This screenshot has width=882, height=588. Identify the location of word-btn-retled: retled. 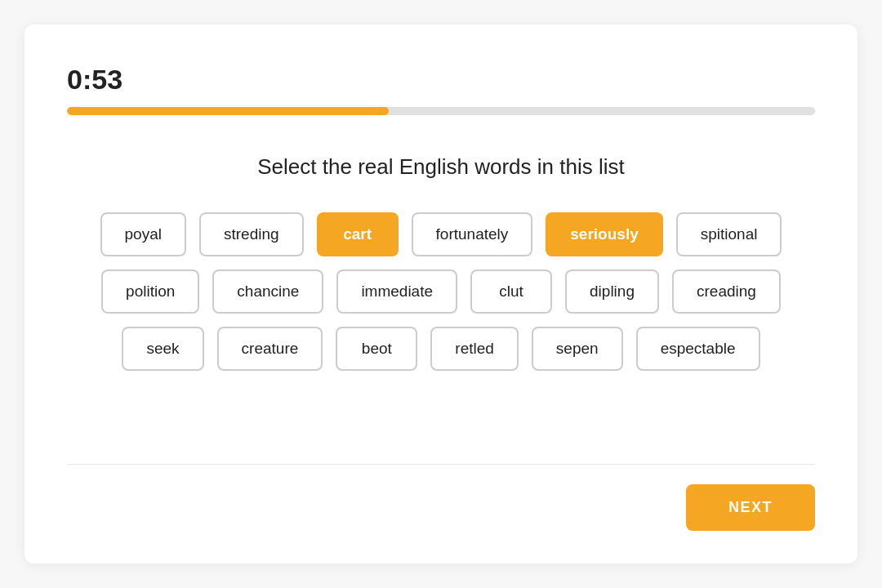
(474, 349).